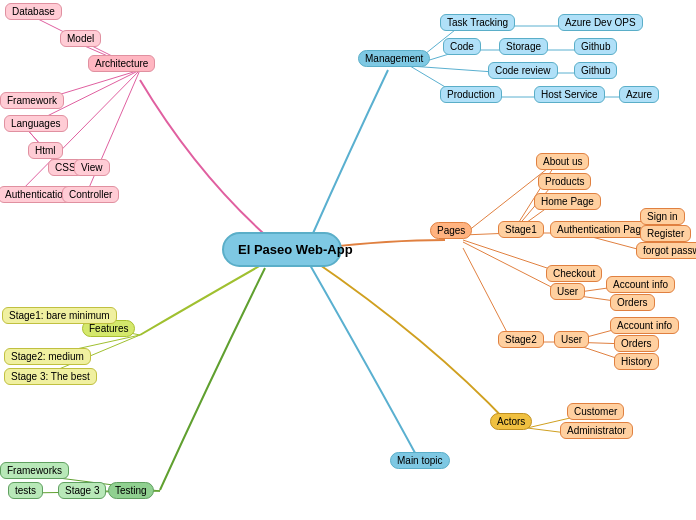 Image resolution: width=696 pixels, height=520 pixels. Describe the element at coordinates (80, 38) in the screenshot. I see `model-node: Model` at that location.